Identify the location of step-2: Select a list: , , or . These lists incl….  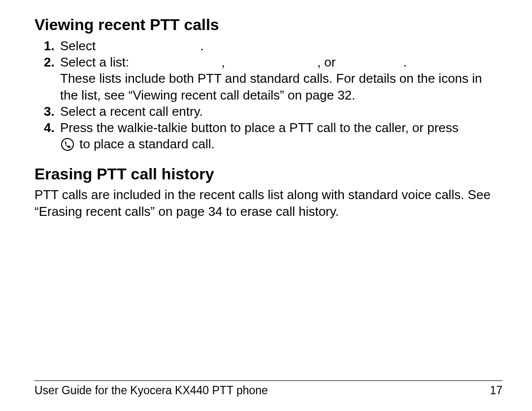
(280, 79).